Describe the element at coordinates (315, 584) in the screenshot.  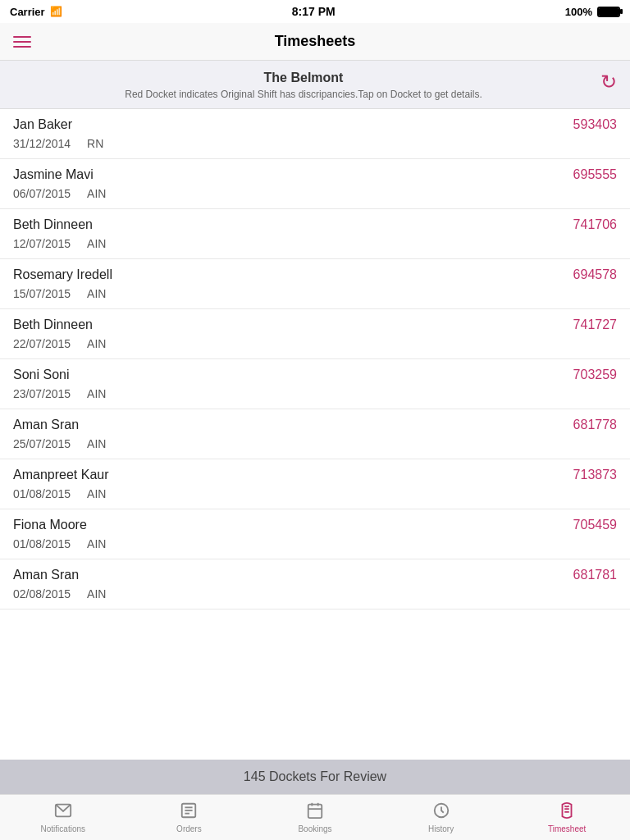
I see `table-row: Aman Sran 681781 02/08/2015 AIN` at that location.